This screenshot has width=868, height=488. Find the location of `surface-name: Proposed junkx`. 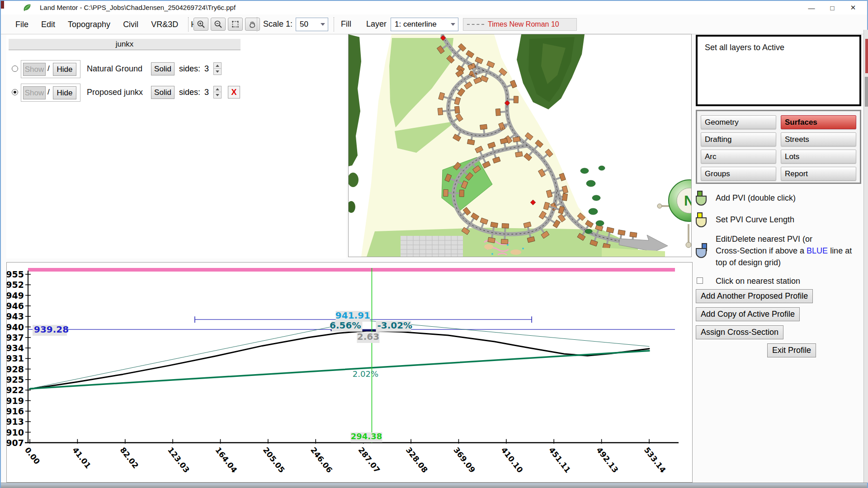

surface-name: Proposed junkx is located at coordinates (115, 92).